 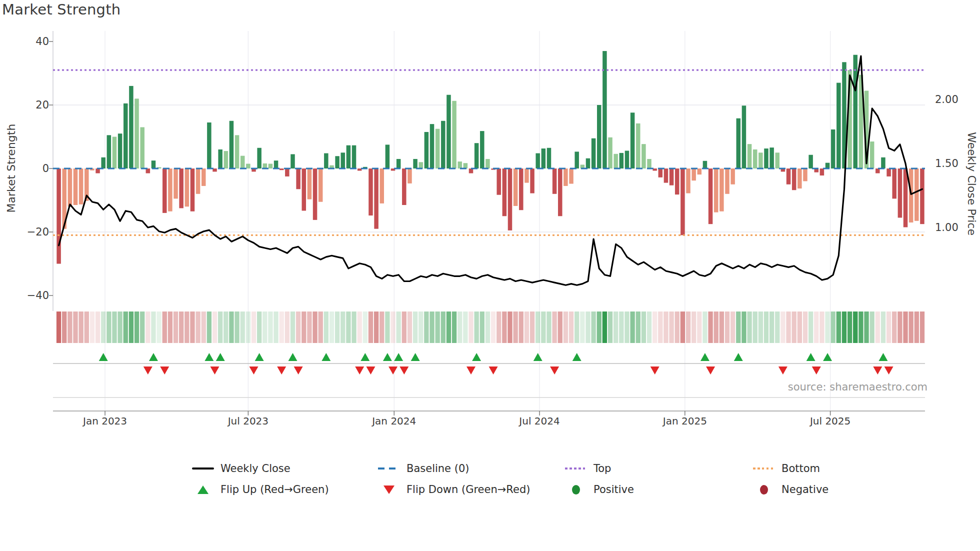 What do you see at coordinates (658, 468) in the screenshot?
I see `legend-item-top: Top` at bounding box center [658, 468].